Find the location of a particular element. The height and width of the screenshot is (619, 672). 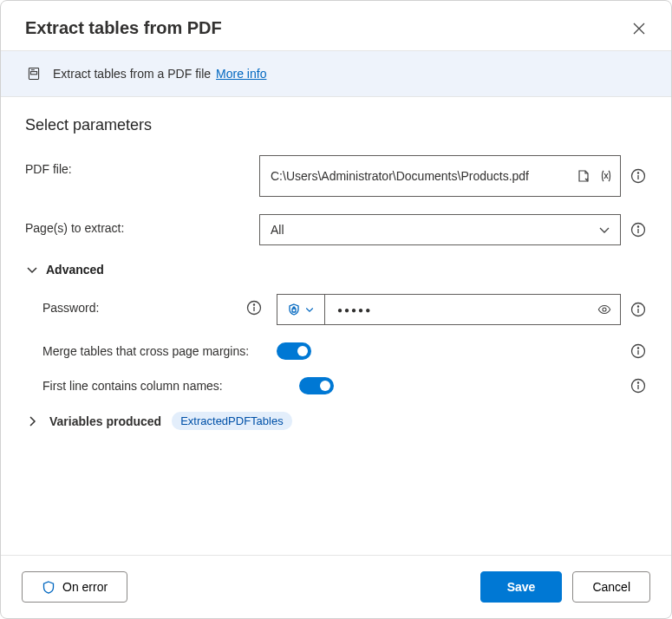

on-error-button: On error is located at coordinates (75, 587).